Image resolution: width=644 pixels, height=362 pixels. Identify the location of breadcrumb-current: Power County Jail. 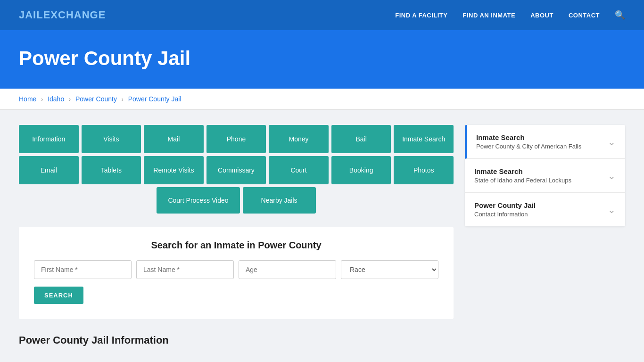
(155, 99).